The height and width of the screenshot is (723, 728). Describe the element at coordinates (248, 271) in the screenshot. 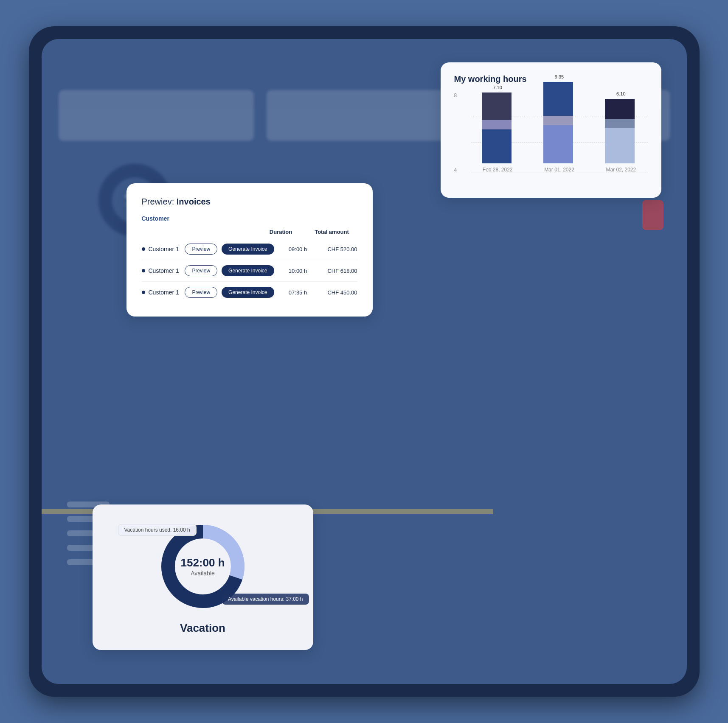

I see `generate-invoice-button-2: Generate Invoice` at that location.